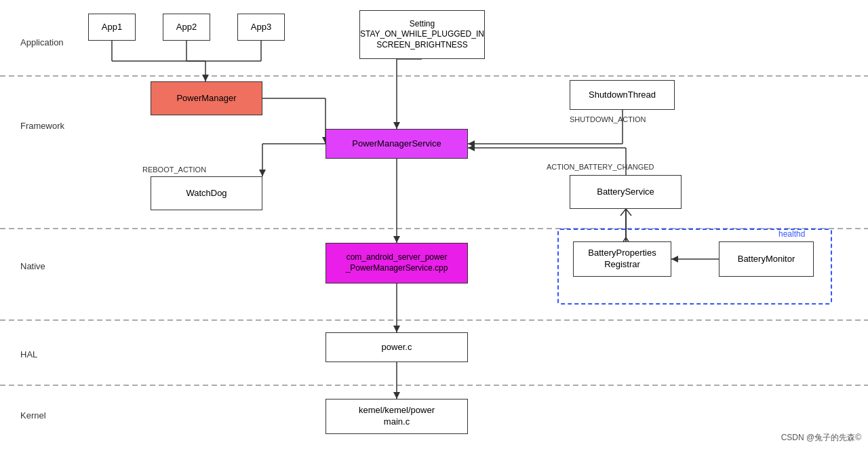 This screenshot has width=868, height=449. I want to click on layer-hal: HAL, so click(28, 354).